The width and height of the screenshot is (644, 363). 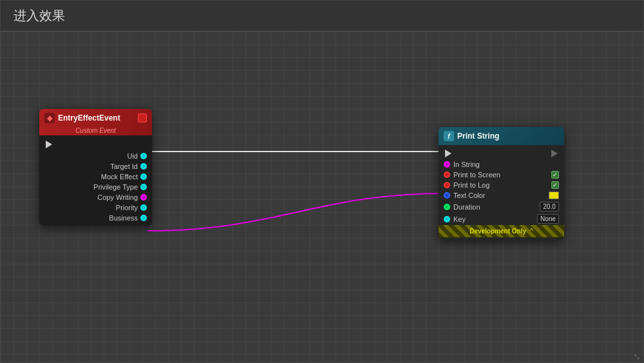 What do you see at coordinates (447, 195) in the screenshot?
I see `print-textcolor-pin` at bounding box center [447, 195].